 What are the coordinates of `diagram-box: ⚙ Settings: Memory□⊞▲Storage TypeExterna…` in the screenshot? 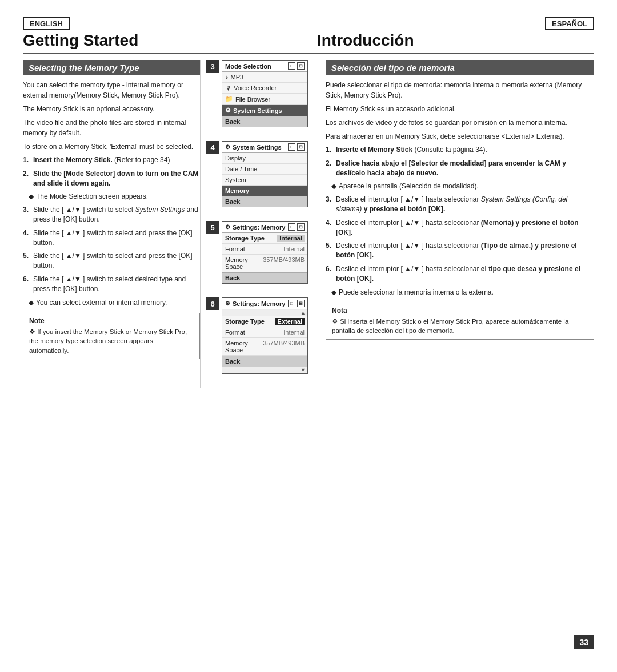 It's located at (265, 336).